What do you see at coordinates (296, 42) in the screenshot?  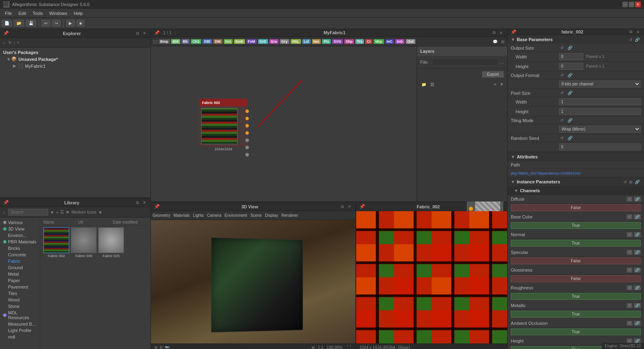 I see `node-btn-hsl: HSL` at bounding box center [296, 42].